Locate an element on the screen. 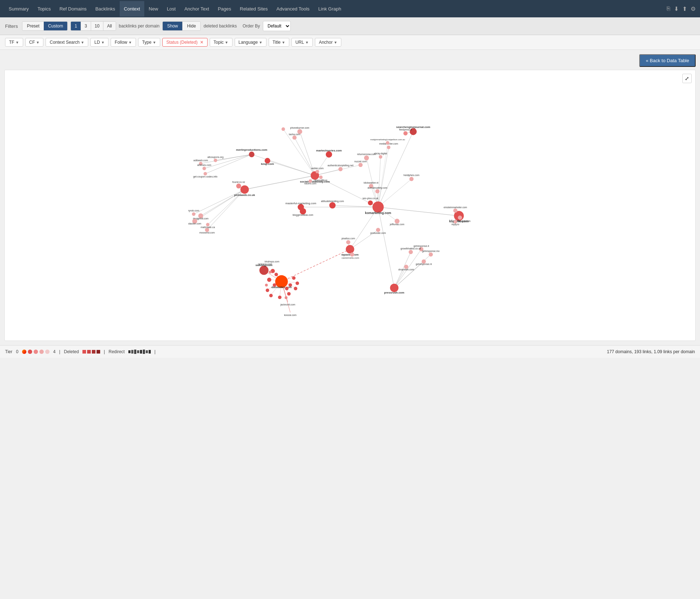  node-domainsafety is located at coordinates (377, 191).